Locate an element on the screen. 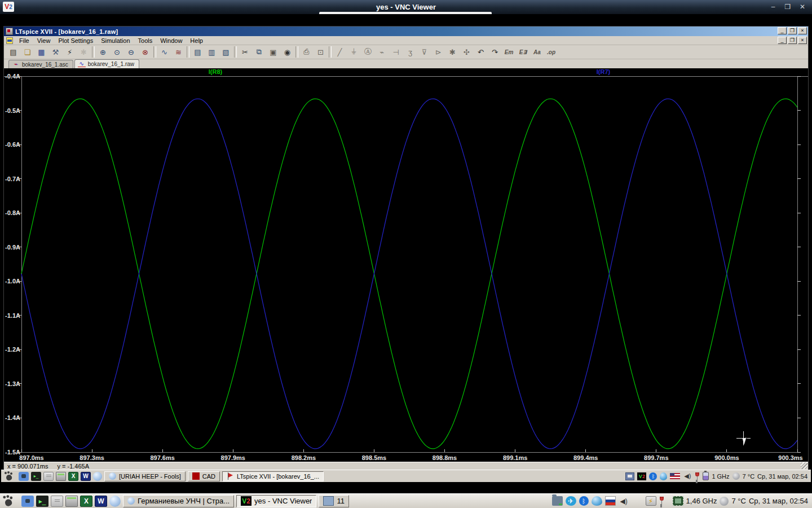 The image size is (812, 508). vnc-tray-icon: V2 is located at coordinates (642, 476).